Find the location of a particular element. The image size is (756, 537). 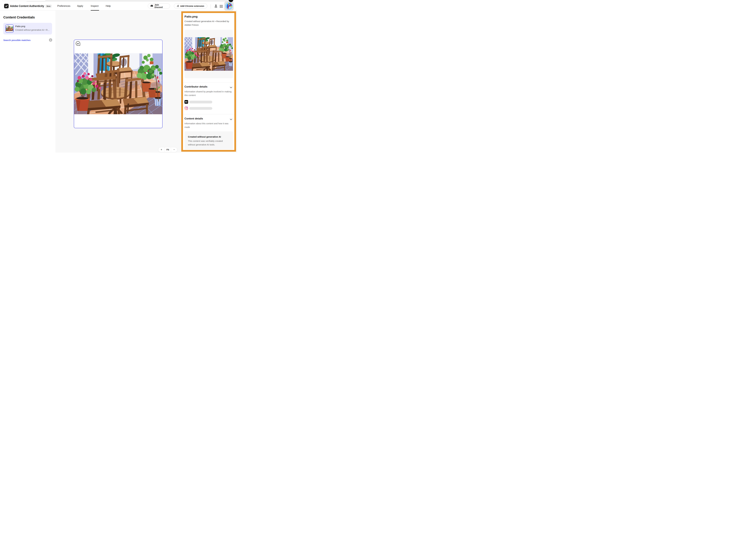

top-navigation-bar: Adobe Content Authenticity Beta Preferen… is located at coordinates (118, 6).